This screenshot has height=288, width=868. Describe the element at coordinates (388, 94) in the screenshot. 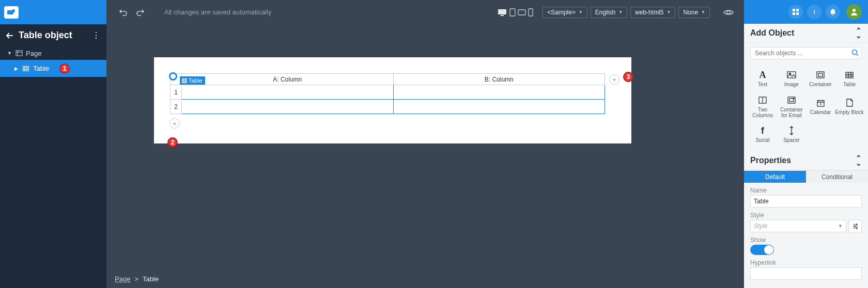

I see `table-object: Table A: Column B: Column 1` at that location.